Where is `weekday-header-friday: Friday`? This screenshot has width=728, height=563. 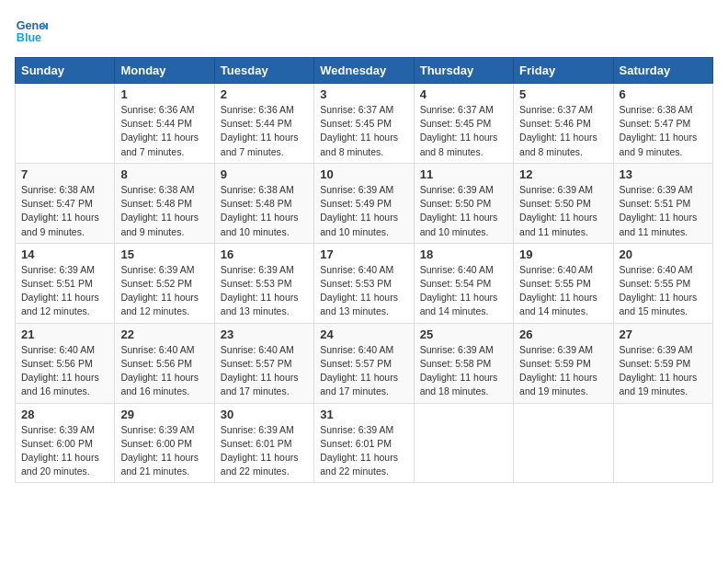
weekday-header-friday: Friday is located at coordinates (563, 71).